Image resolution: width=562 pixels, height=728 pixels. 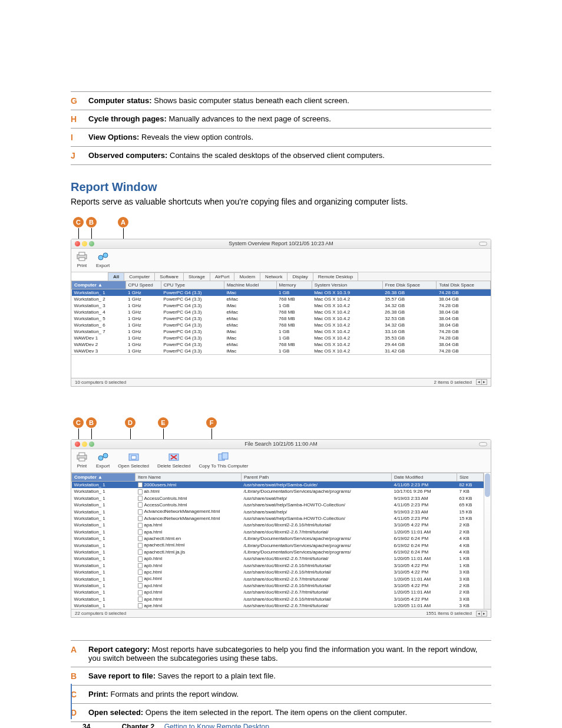 I want to click on col-date-modified: Date Modified, so click(x=424, y=477).